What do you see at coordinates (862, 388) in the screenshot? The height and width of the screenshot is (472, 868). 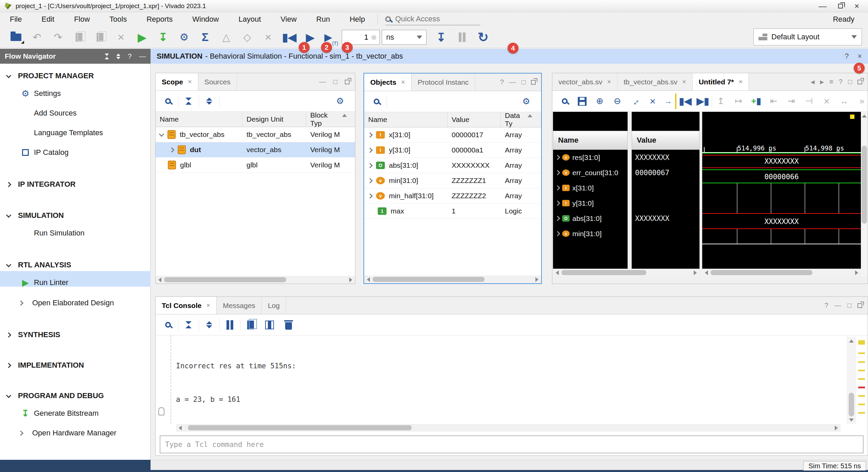 I see `error-marker` at bounding box center [862, 388].